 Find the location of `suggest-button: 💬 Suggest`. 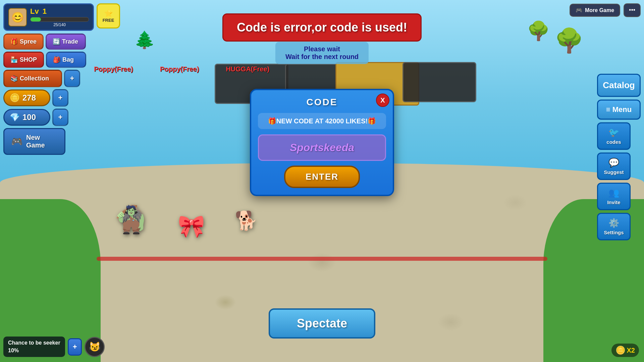

suggest-button: 💬 Suggest is located at coordinates (614, 166).